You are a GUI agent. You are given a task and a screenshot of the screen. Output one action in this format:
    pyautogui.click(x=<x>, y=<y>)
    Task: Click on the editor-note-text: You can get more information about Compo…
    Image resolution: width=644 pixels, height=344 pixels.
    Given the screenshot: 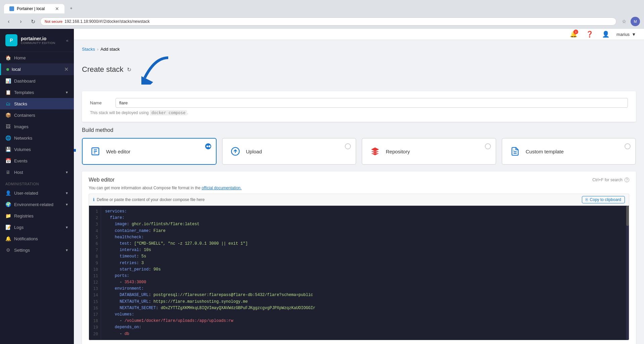 What is the action you would take?
    pyautogui.click(x=144, y=188)
    